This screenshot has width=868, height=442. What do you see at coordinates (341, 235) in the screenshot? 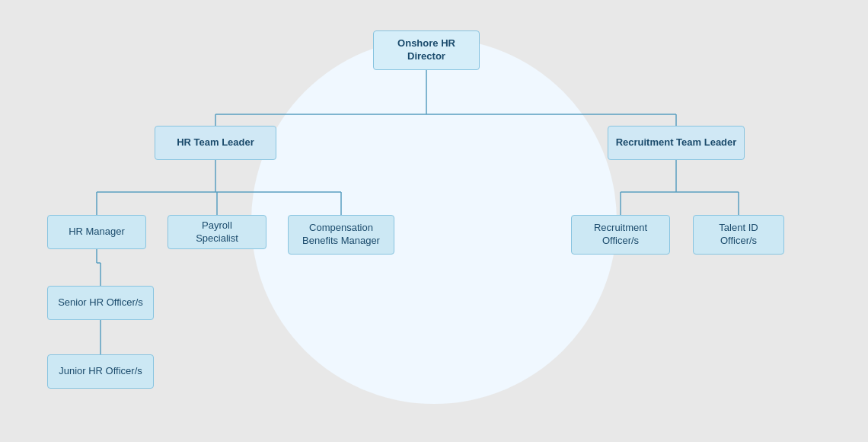
I see `node-compensation-benefits-manager: CompensationBenefits Manager` at bounding box center [341, 235].